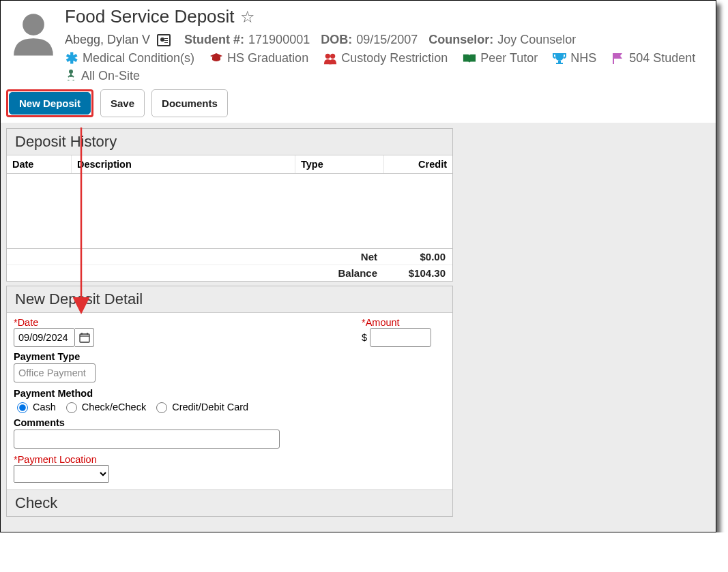  I want to click on payment-location-label: *Payment Location, so click(174, 460).